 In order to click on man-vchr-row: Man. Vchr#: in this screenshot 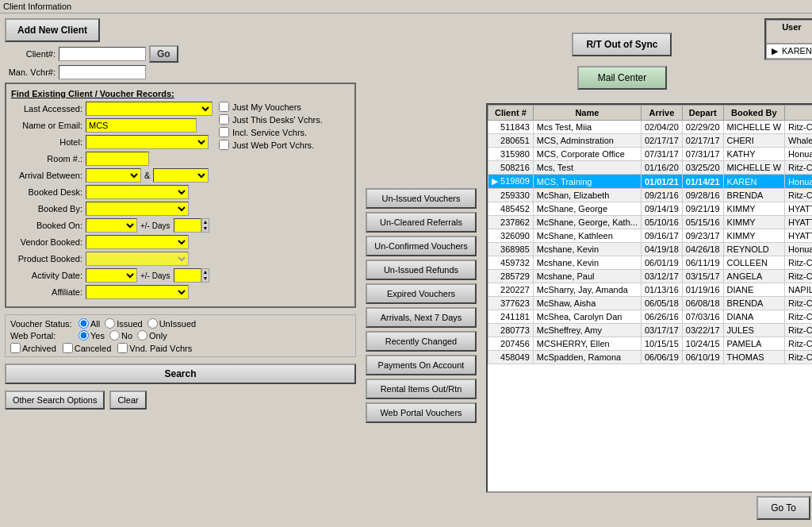, I will do `click(94, 72)`.